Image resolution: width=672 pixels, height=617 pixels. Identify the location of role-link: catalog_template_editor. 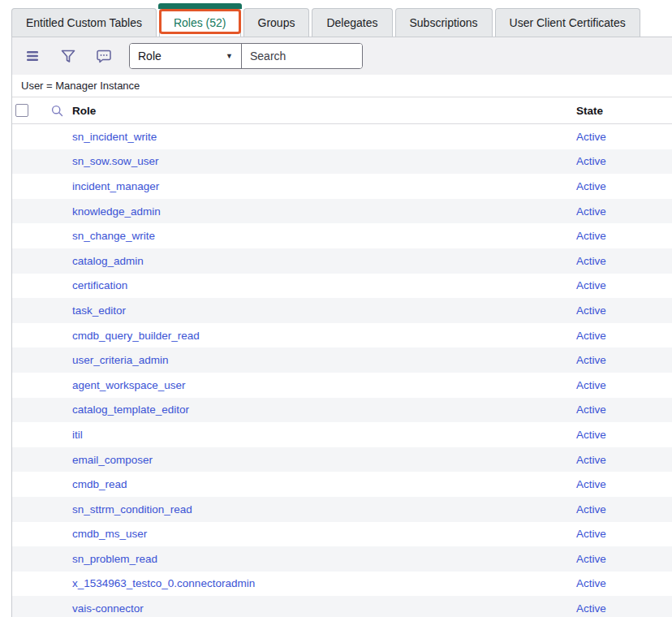
(131, 409).